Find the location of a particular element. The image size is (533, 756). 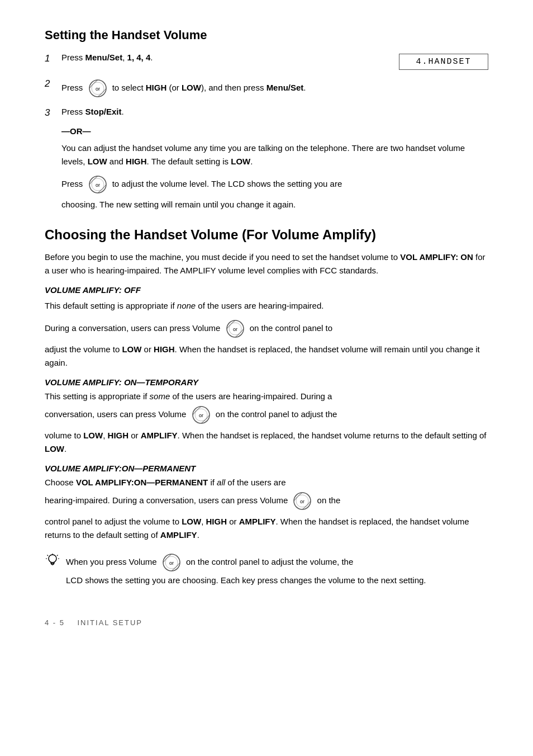

note-text2: LCD shows the setting you are choosing. … is located at coordinates (277, 580).